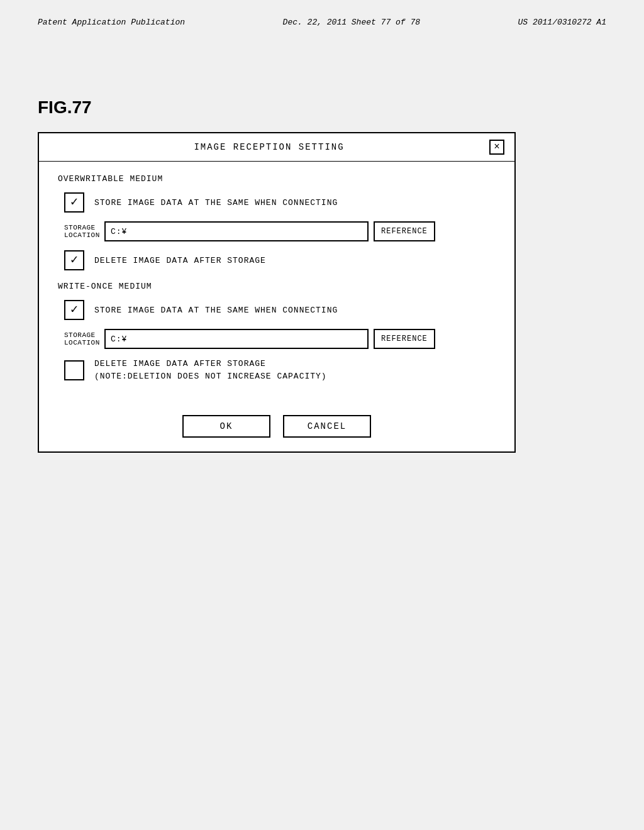 The height and width of the screenshot is (830, 644). I want to click on overwritable-delete-row: ✓ DELETE IMAGE DATA AFTER STORAGE, so click(280, 260).